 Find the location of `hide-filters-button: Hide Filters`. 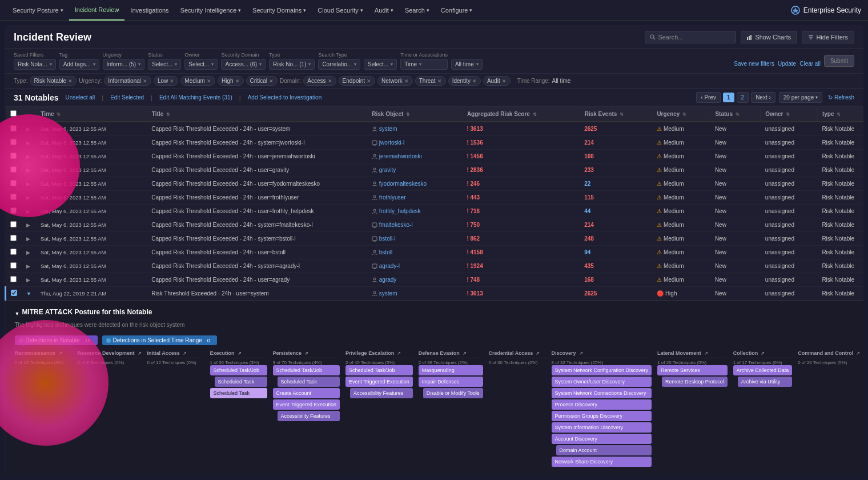

hide-filters-button: Hide Filters is located at coordinates (828, 37).